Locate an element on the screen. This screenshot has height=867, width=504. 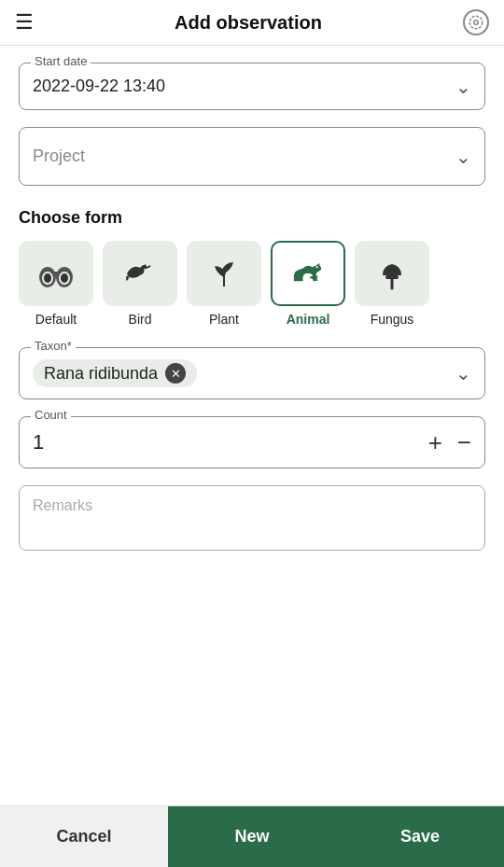
count-field: Count 1 + − is located at coordinates (252, 442).